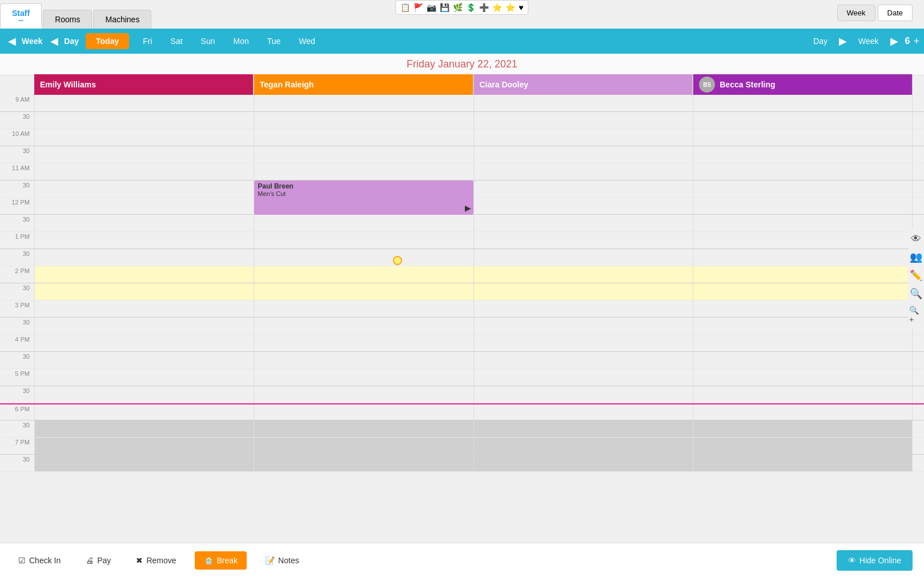 This screenshot has width=924, height=577. I want to click on cell-r16-c1, so click(364, 377).